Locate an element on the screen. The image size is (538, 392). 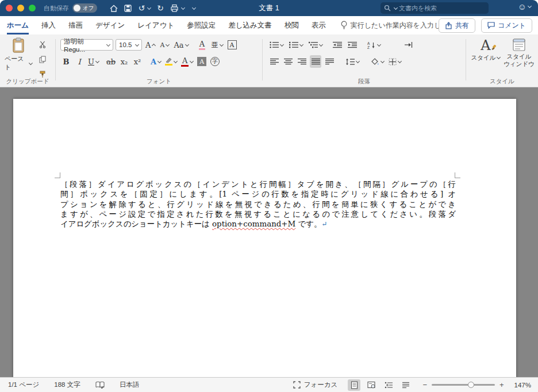
multilevel-list-button is located at coordinates (316, 45).